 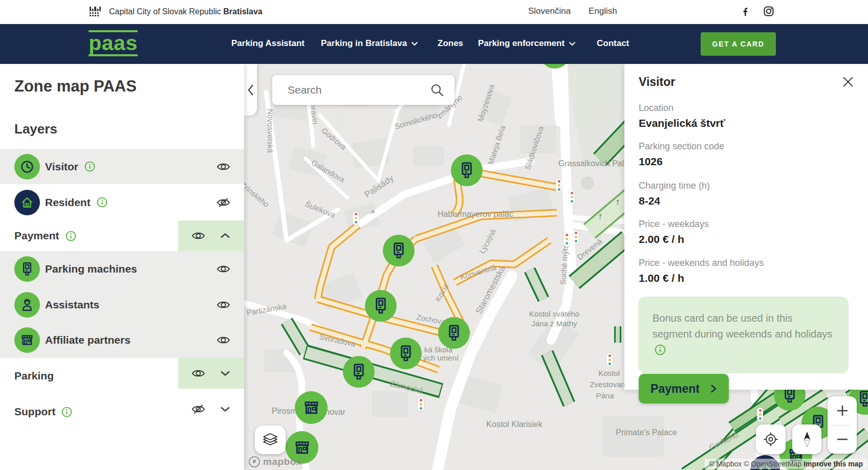 What do you see at coordinates (268, 43) in the screenshot?
I see `nav-parking-assistant: Parking Assistant` at bounding box center [268, 43].